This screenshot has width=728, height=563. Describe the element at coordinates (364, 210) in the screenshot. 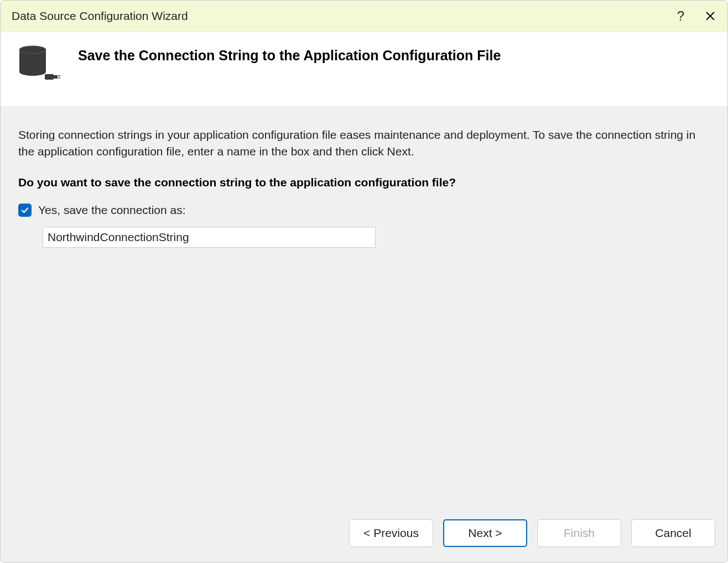

I see `save-connection-row: Yes, save the connection as:` at that location.